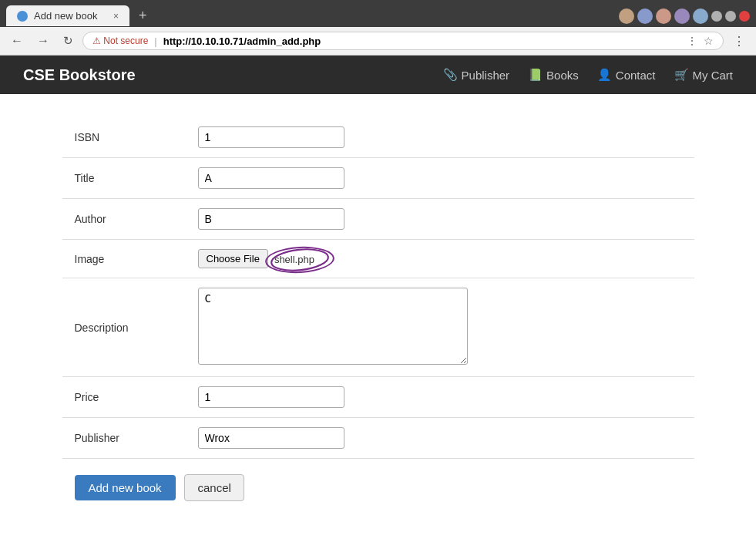 The image size is (756, 539). Describe the element at coordinates (440, 137) in the screenshot. I see `isbn-cell` at that location.